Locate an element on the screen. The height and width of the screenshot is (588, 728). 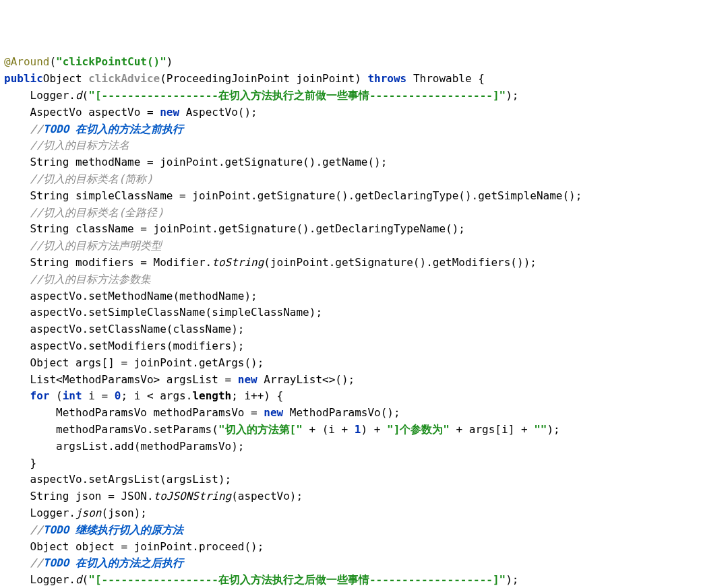
static-method-tojsonstring: toJSONString is located at coordinates (193, 496).